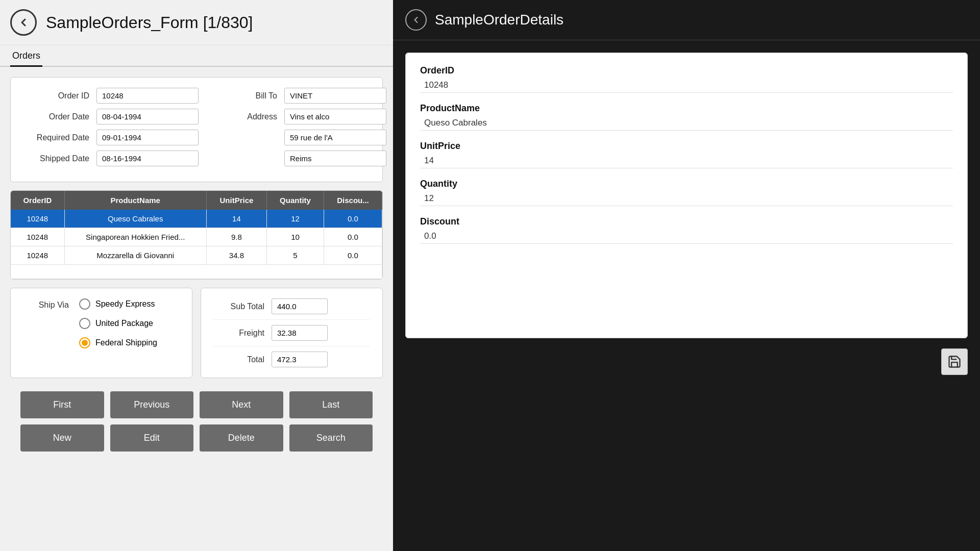 This screenshot has height=551, width=980. What do you see at coordinates (335, 96) in the screenshot?
I see `bill-to-input` at bounding box center [335, 96].